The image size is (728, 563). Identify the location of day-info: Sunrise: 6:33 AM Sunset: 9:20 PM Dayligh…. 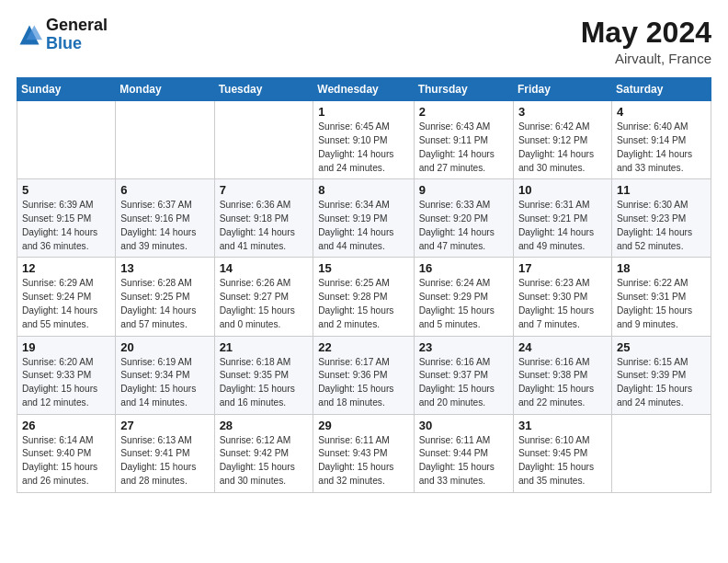
(463, 226).